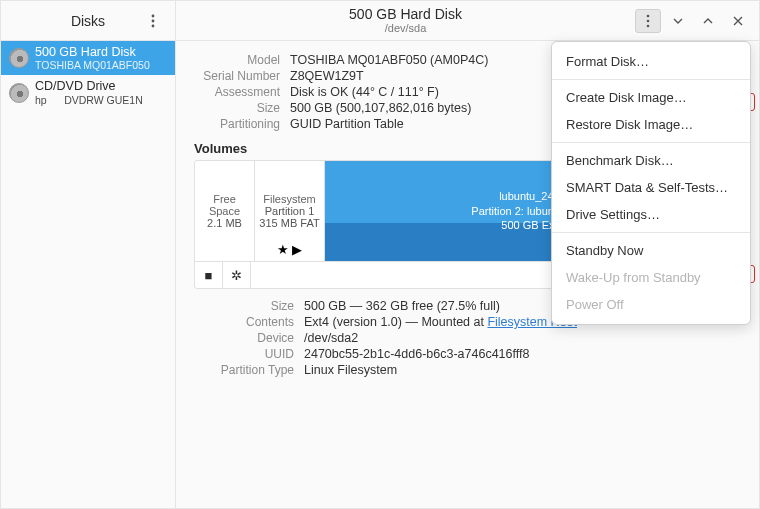 This screenshot has height=509, width=760. What do you see at coordinates (651, 304) in the screenshot?
I see `menu-power-off: Power Off` at bounding box center [651, 304].